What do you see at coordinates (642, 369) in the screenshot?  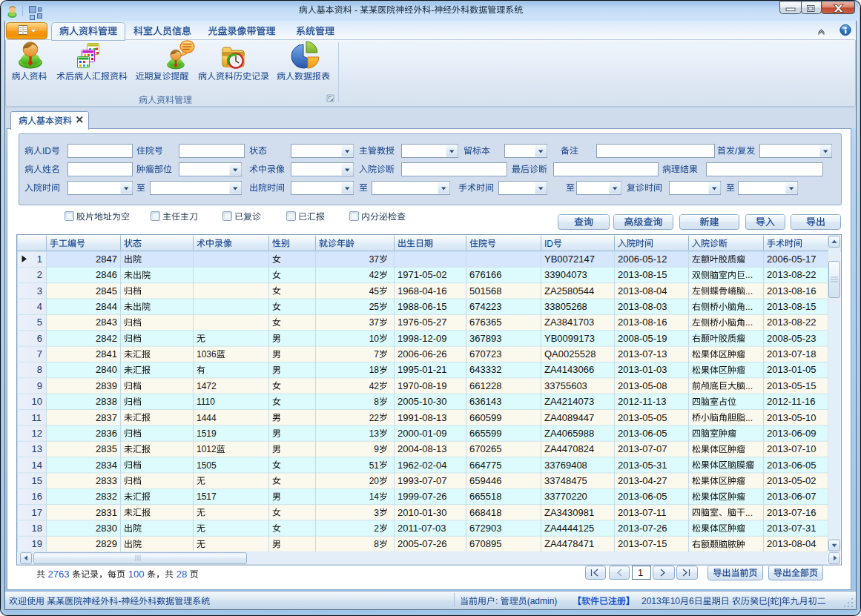 I see `svg-text: 2013-01-03` at bounding box center [642, 369].